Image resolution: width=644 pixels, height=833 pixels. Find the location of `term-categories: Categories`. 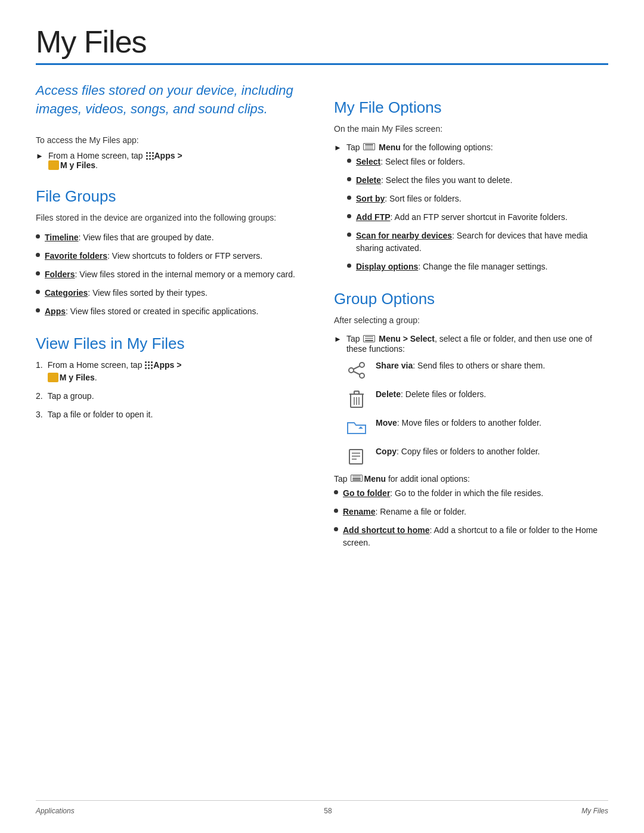

term-categories: Categories is located at coordinates (66, 293).